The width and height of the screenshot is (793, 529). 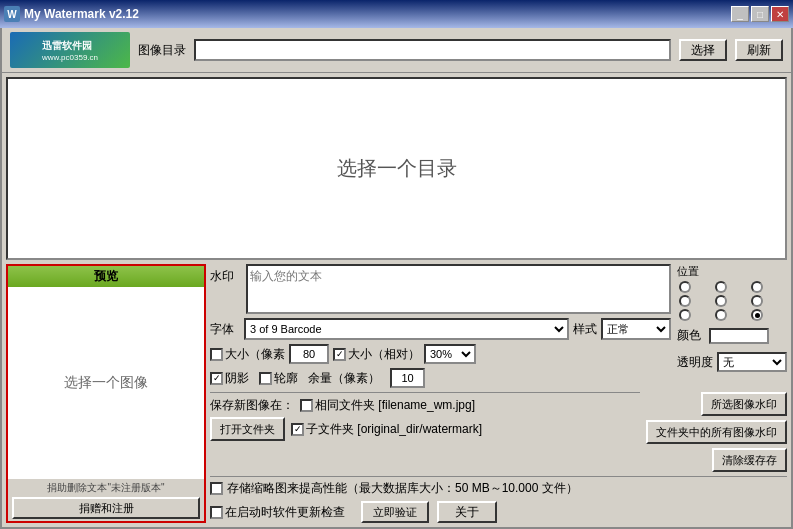 What do you see at coordinates (397, 168) in the screenshot?
I see `select-dir-text: 选择一个目录` at bounding box center [397, 168].